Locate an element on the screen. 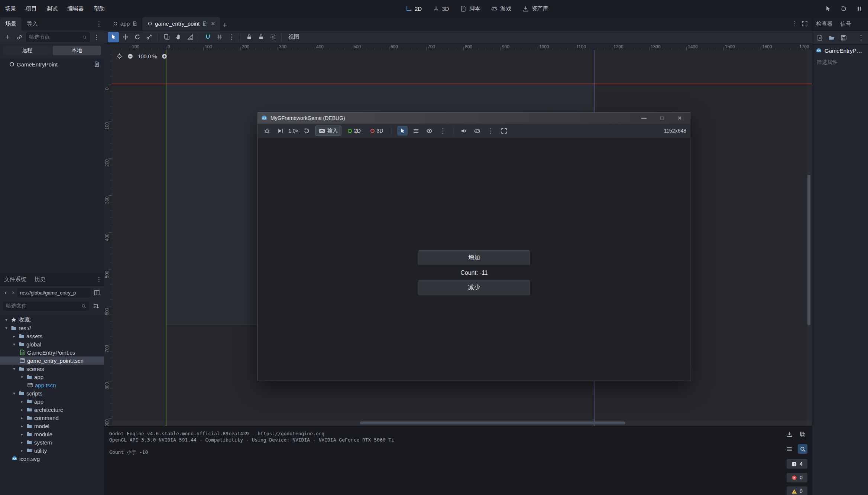 This screenshot has height=495, width=868. visibility-button is located at coordinates (429, 131).